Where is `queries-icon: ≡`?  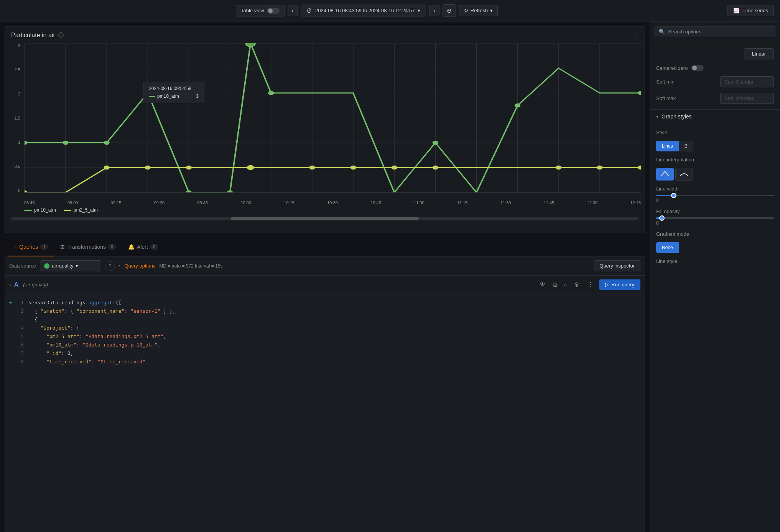 queries-icon: ≡ is located at coordinates (15, 247).